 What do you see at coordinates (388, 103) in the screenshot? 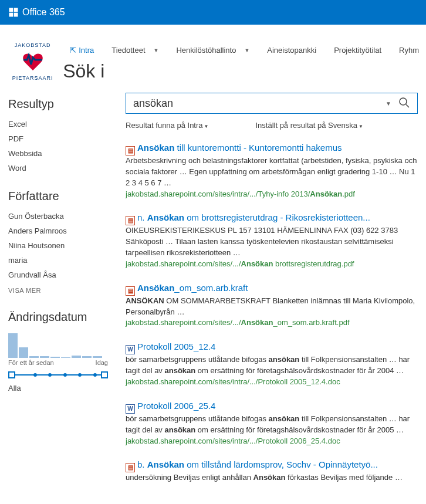
I see `search-dropdown-icon: ▼` at bounding box center [388, 103].